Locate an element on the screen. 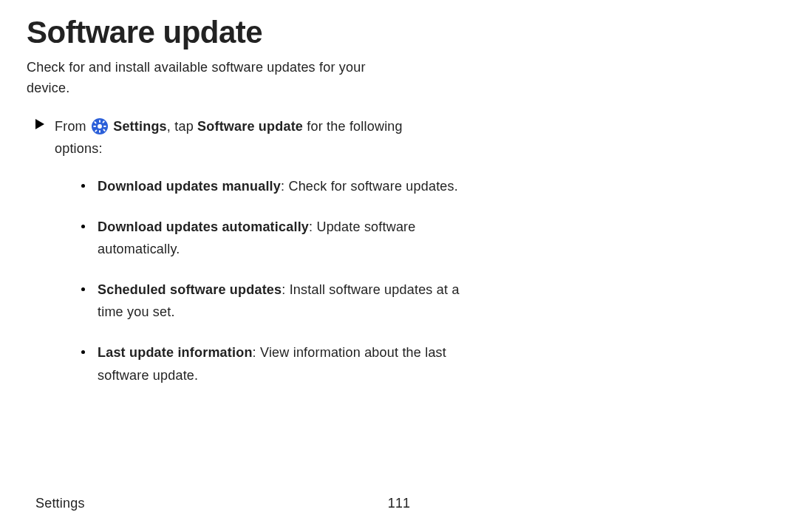 The width and height of the screenshot is (798, 532). footer-section: Settings is located at coordinates (61, 504).